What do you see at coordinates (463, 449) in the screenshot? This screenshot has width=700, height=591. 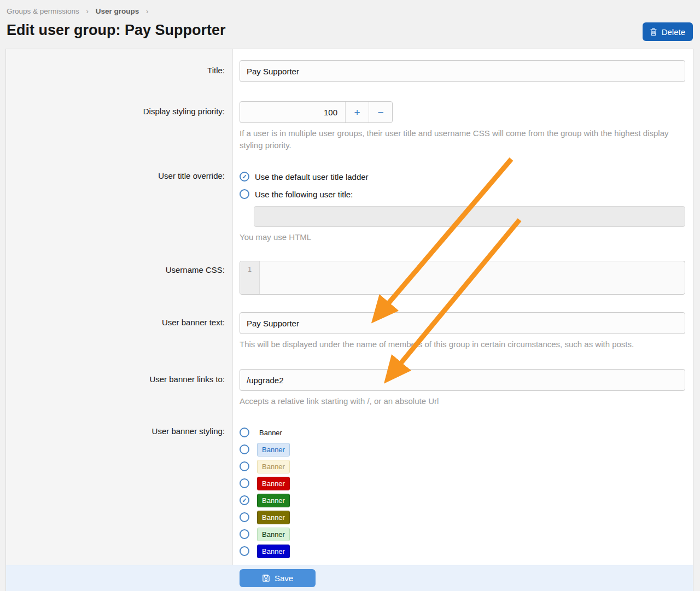 I see `banner-style-option-blue: Banner` at bounding box center [463, 449].